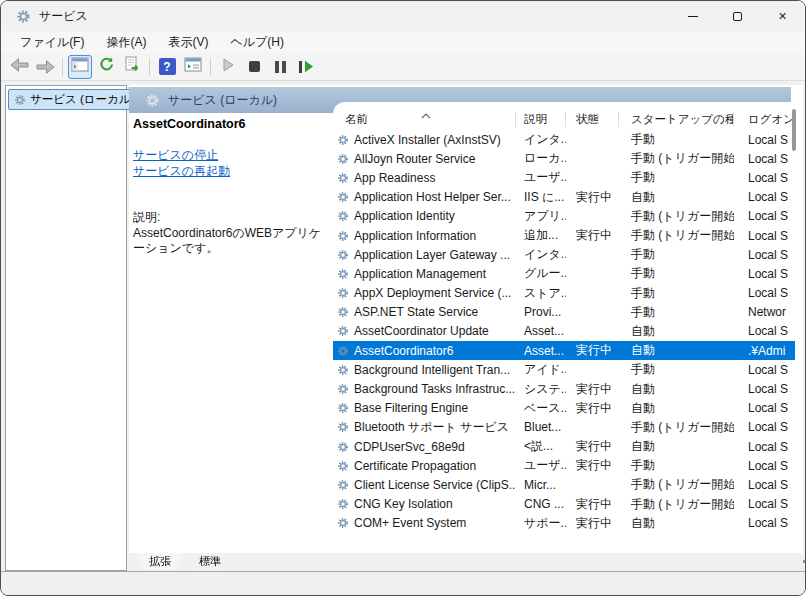  Describe the element at coordinates (403, 67) in the screenshot. I see `toolbar: ?` at that location.